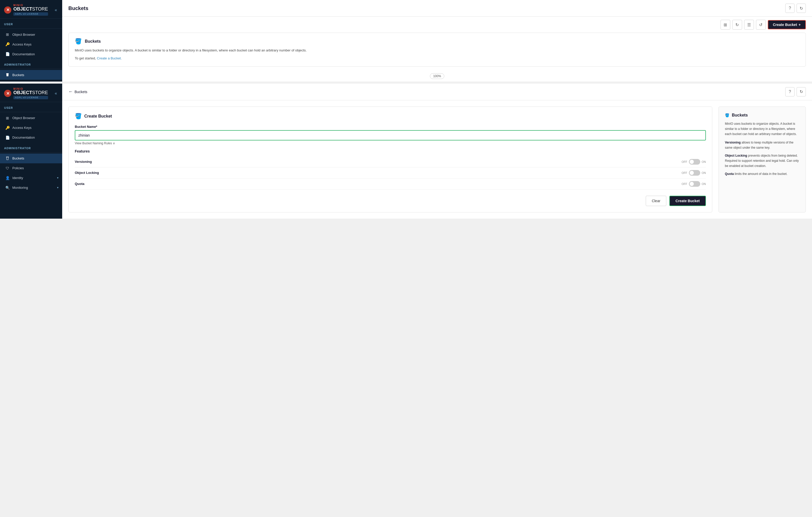 Image resolution: width=812 pixels, height=517 pixels. I want to click on help-button: ?, so click(790, 8).